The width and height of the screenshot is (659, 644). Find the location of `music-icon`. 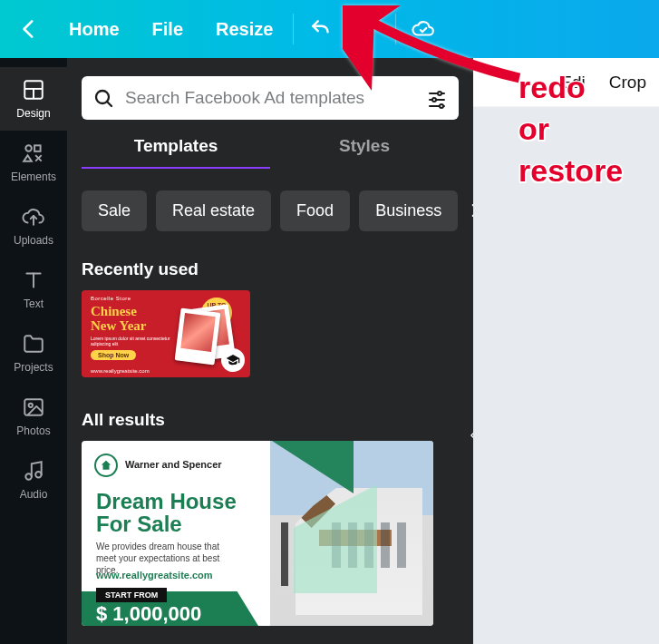

music-icon is located at coordinates (34, 471).